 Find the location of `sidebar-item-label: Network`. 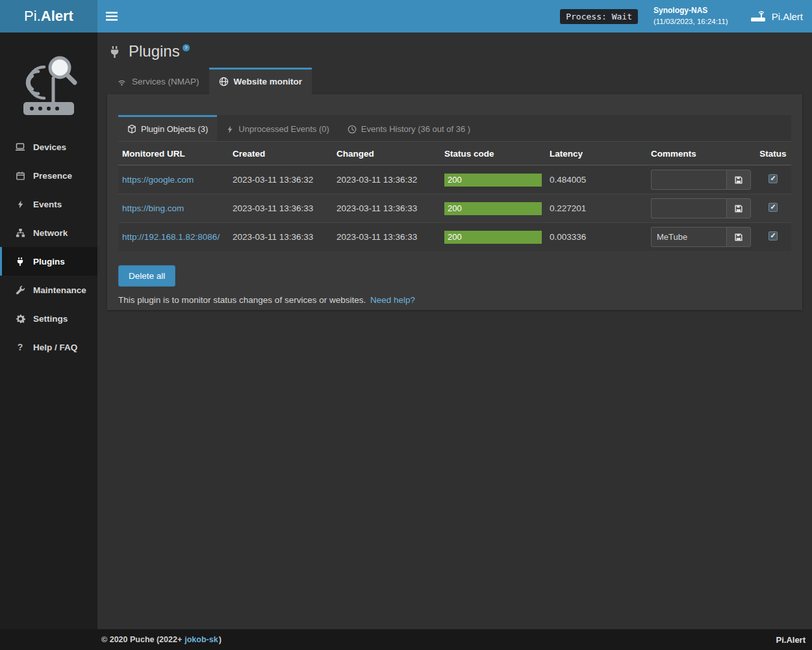

sidebar-item-label: Network is located at coordinates (51, 233).